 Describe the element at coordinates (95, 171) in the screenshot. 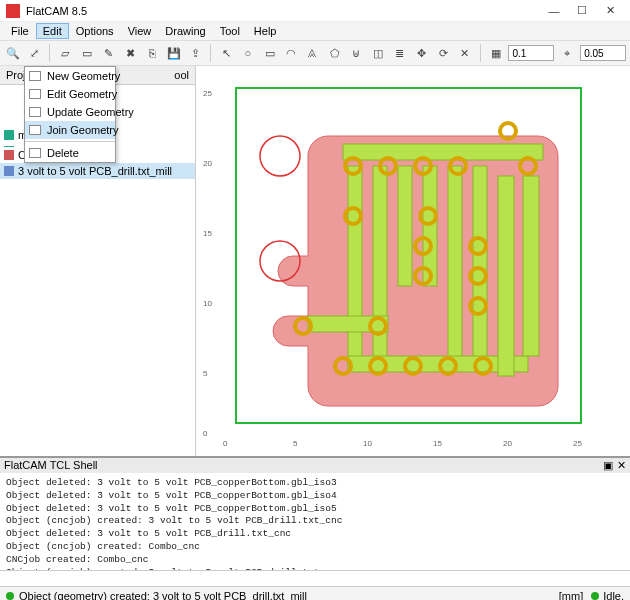

I see `label: 3 volt to 5 volt PCB_drill.txt_mill` at that location.